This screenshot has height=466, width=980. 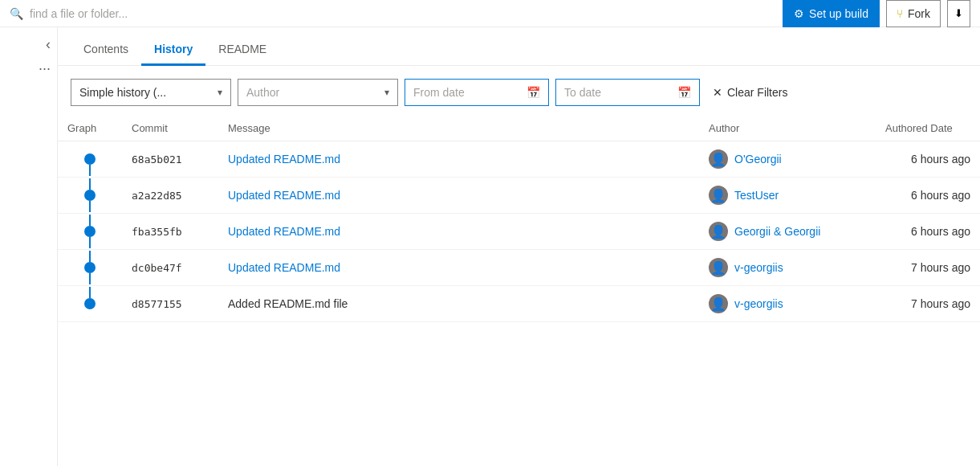 What do you see at coordinates (45, 68) in the screenshot?
I see `sidebar-more-button: ···` at bounding box center [45, 68].